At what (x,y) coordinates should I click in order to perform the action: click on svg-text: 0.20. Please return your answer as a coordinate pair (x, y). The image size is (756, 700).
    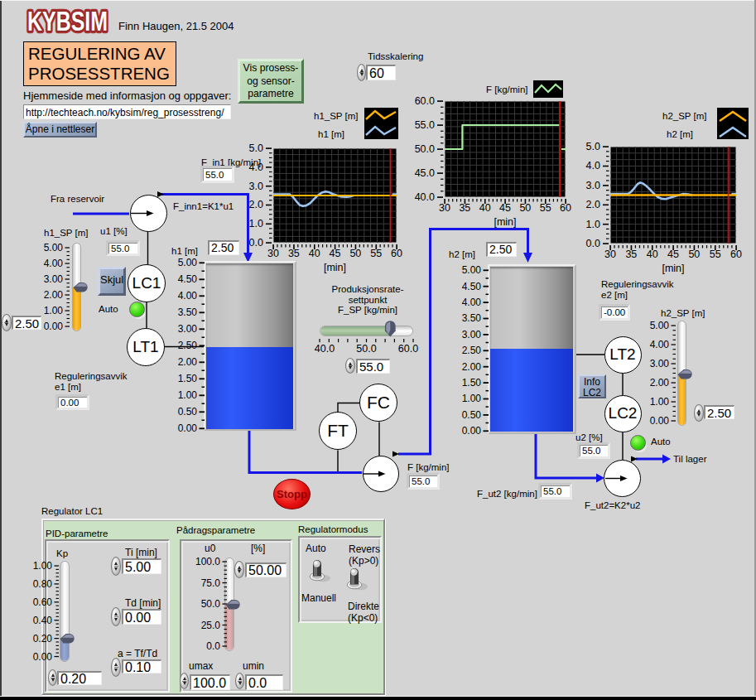
    Looking at the image, I should click on (43, 639).